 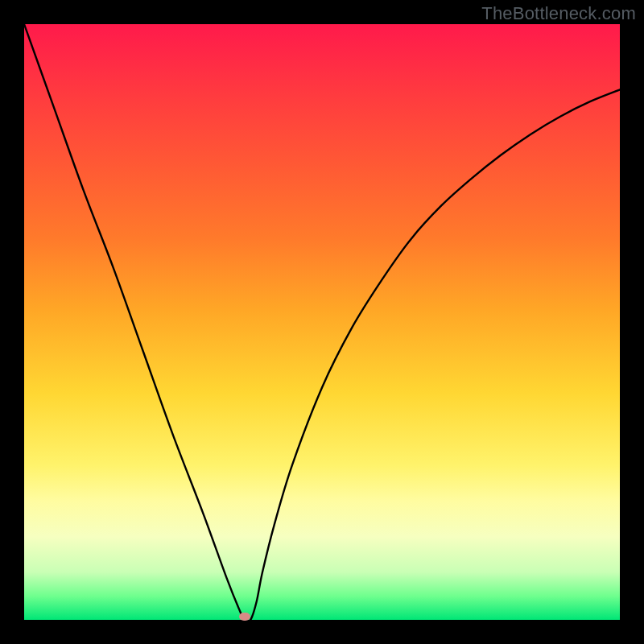 I want to click on branding-watermark: TheBottleneck.com, so click(x=559, y=14).